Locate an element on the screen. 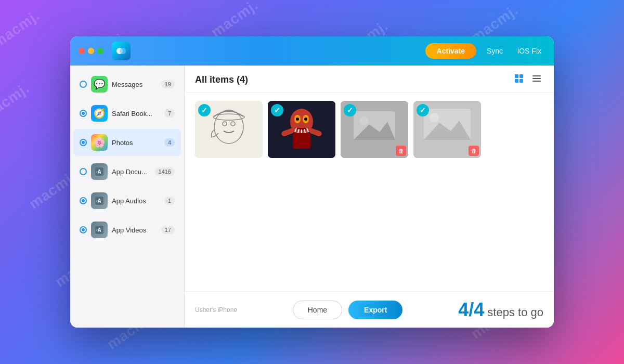  messages-label: Messages is located at coordinates (134, 84).